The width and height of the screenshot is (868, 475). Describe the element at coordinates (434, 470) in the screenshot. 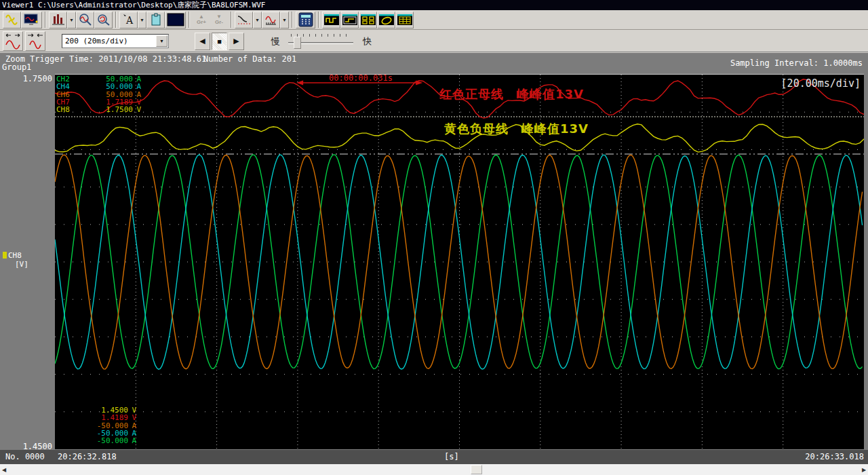

I see `horizontal-scrollbar: ◀ ▶` at that location.